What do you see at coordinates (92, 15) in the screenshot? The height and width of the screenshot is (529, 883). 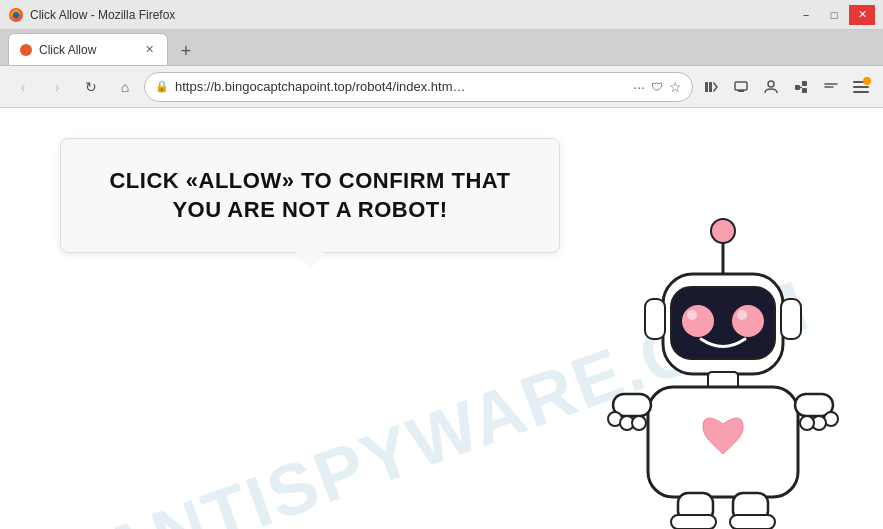 I see `title-bar-left: Click Allow - Mozilla Firefox` at bounding box center [92, 15].